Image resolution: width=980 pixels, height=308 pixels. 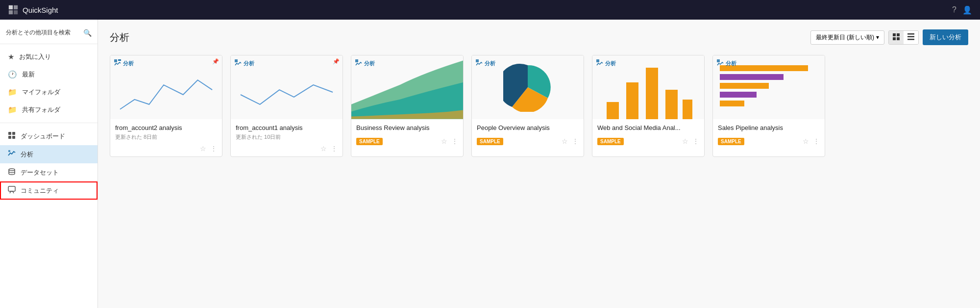 I want to click on pin-icon-1: 📌, so click(x=216, y=62).